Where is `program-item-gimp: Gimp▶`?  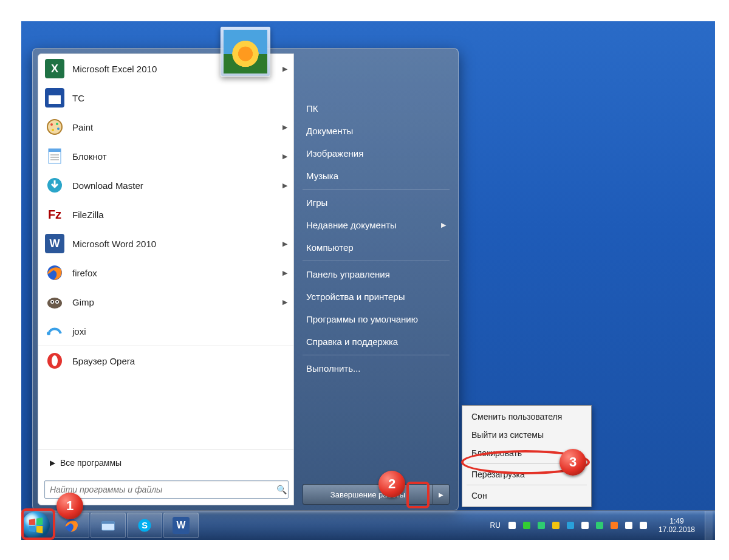 program-item-gimp: Gimp▶ is located at coordinates (166, 302).